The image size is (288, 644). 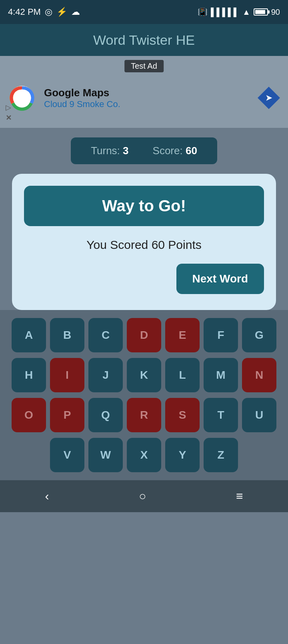 What do you see at coordinates (49, 12) in the screenshot?
I see `whatsapp-icon: ◎` at bounding box center [49, 12].